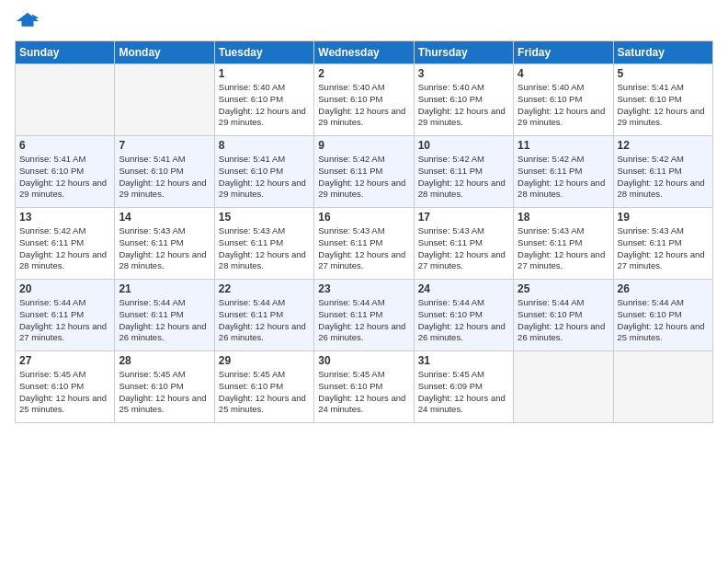  I want to click on calendar-cell: 18Sunrise: 5:43 AMSunset: 6:11 PMDayligh…, so click(563, 244).